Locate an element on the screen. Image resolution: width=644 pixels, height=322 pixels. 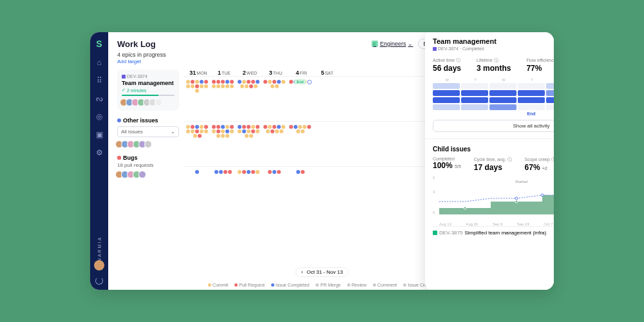
other-issues-label: Other issues is located at coordinates (148, 120).